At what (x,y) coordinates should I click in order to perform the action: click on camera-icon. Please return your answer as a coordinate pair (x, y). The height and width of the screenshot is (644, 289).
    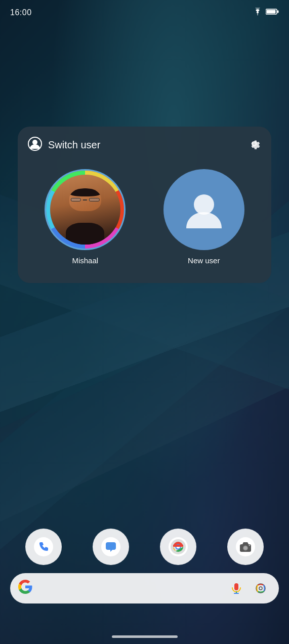
    Looking at the image, I should click on (245, 547).